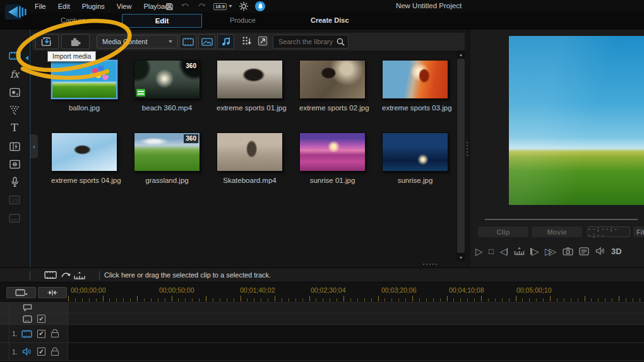 Image resolution: width=644 pixels, height=362 pixels. Describe the element at coordinates (503, 232) in the screenshot. I see `clip-mode-button: Clip` at that location.